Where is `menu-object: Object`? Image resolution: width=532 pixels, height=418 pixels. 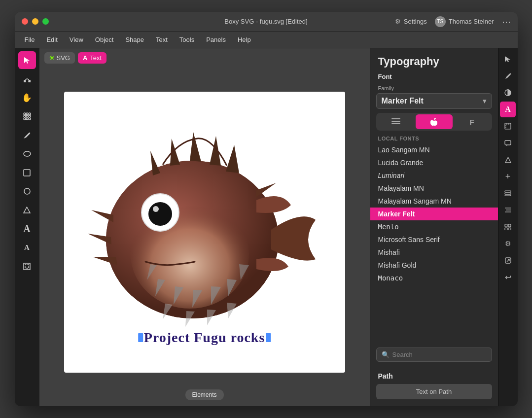
menu-object: Object is located at coordinates (105, 39).